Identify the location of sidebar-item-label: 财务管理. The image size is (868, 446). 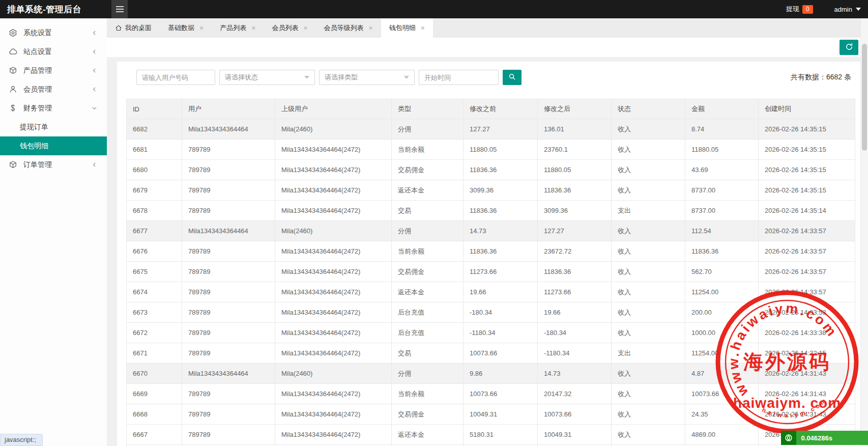
(57, 108).